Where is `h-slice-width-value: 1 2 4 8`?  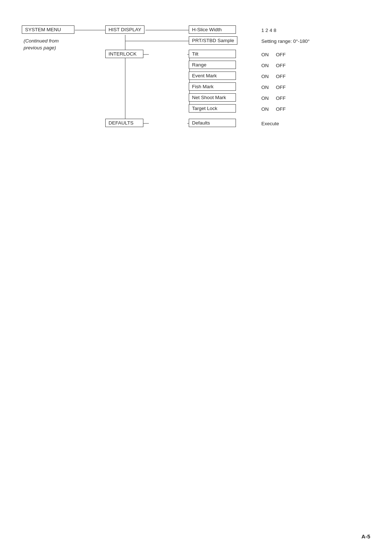
h-slice-width-value: 1 2 4 8 is located at coordinates (269, 30).